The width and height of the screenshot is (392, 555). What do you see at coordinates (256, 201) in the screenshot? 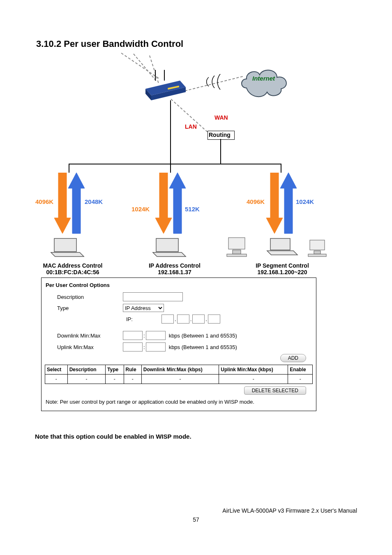
I see `down-bw-3: 4096K` at bounding box center [256, 201].